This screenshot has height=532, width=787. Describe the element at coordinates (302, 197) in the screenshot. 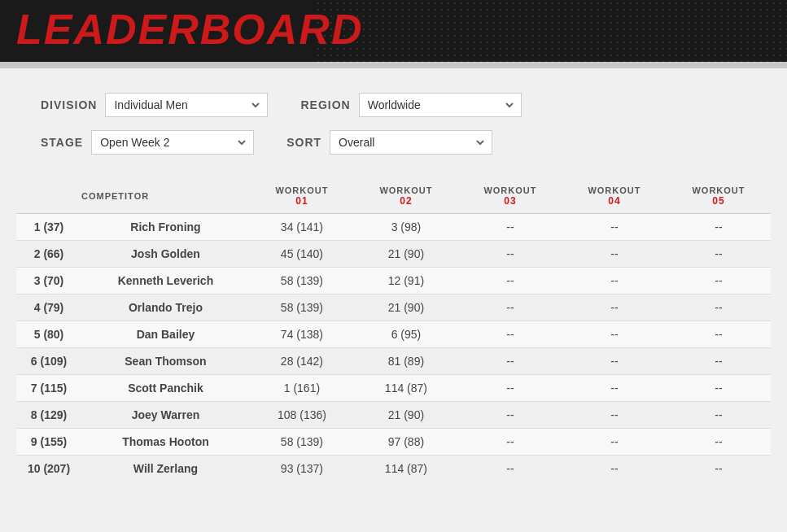

I see `workout01-column-header: WORKOUT 01` at that location.